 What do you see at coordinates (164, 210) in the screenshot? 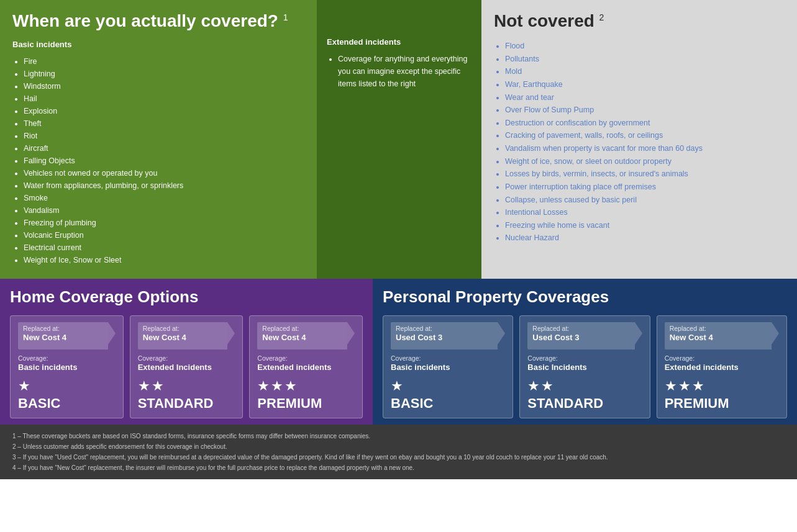
I see `list-item: Vandalism` at bounding box center [164, 210].